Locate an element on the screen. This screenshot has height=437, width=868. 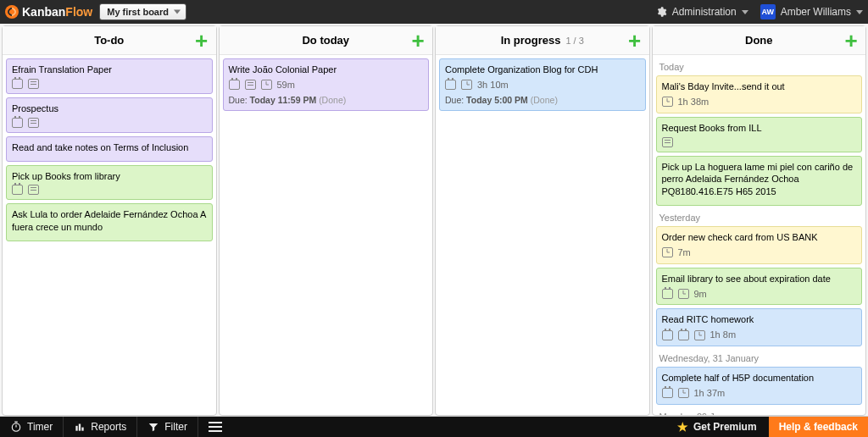
board-select-label: My first board is located at coordinates (137, 12).